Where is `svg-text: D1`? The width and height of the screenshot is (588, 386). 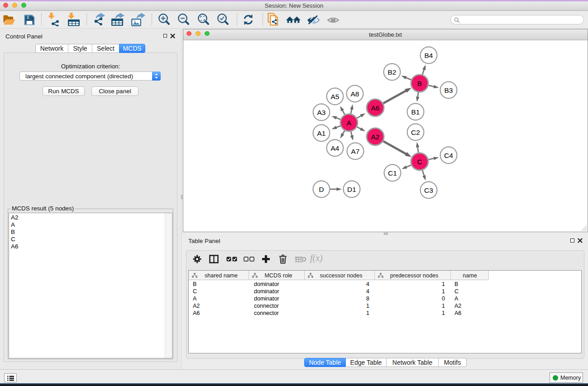 svg-text: D1 is located at coordinates (352, 189).